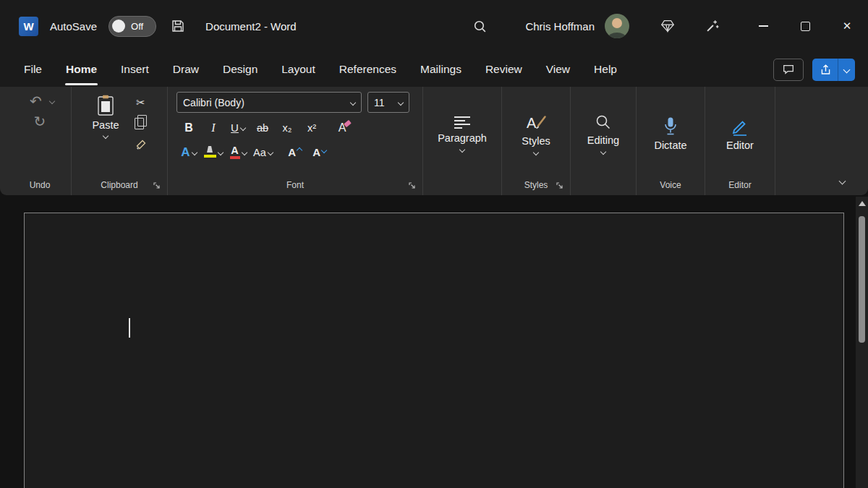 Image resolution: width=868 pixels, height=488 pixels. What do you see at coordinates (367, 69) in the screenshot?
I see `tab-references: References` at bounding box center [367, 69].